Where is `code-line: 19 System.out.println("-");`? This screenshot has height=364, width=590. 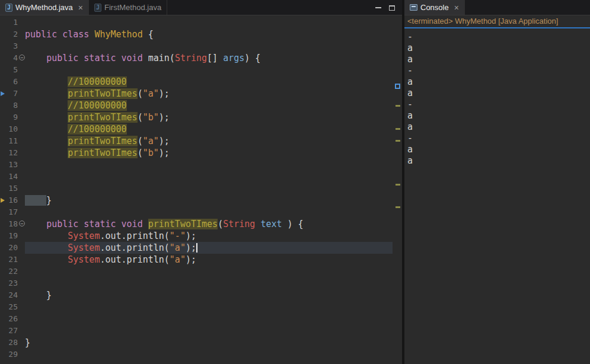
code-line: 19 System.out.println("-"); is located at coordinates (201, 236).